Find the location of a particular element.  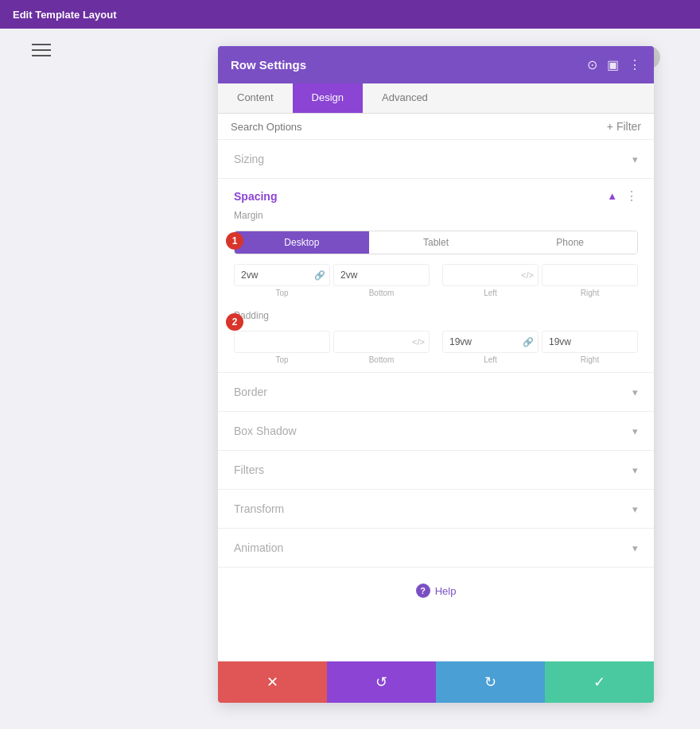

padding-fields: Top </> Bottom 🔗 is located at coordinates (436, 347).